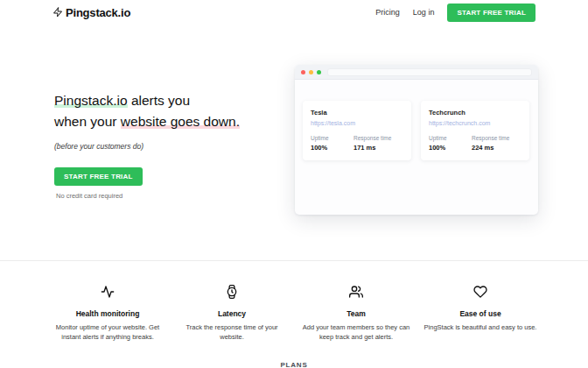 The image size is (588, 368). Describe the element at coordinates (91, 100) in the screenshot. I see `hero-heading-highlight-brand: Pingstack.io` at that location.